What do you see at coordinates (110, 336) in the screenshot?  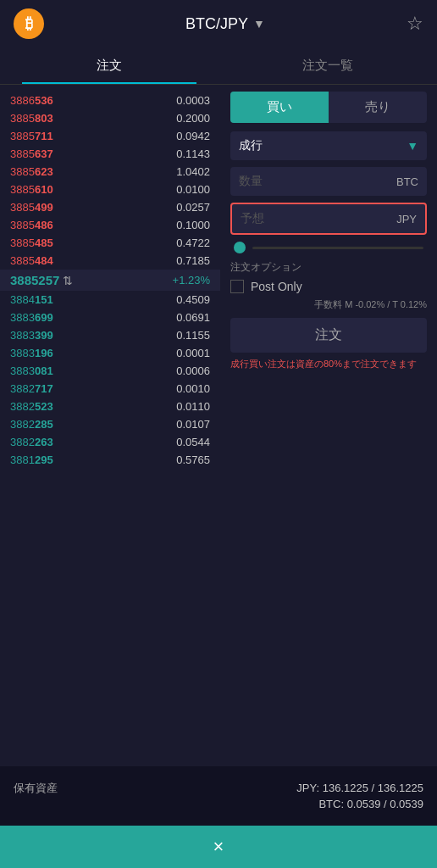 I see `bid-row: 38833990.1155` at bounding box center [110, 336].